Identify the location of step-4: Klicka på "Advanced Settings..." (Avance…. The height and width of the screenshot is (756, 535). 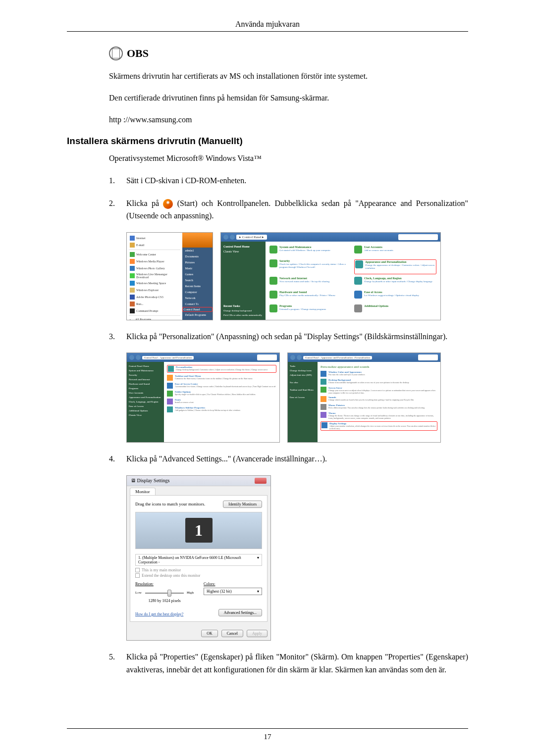
(297, 459).